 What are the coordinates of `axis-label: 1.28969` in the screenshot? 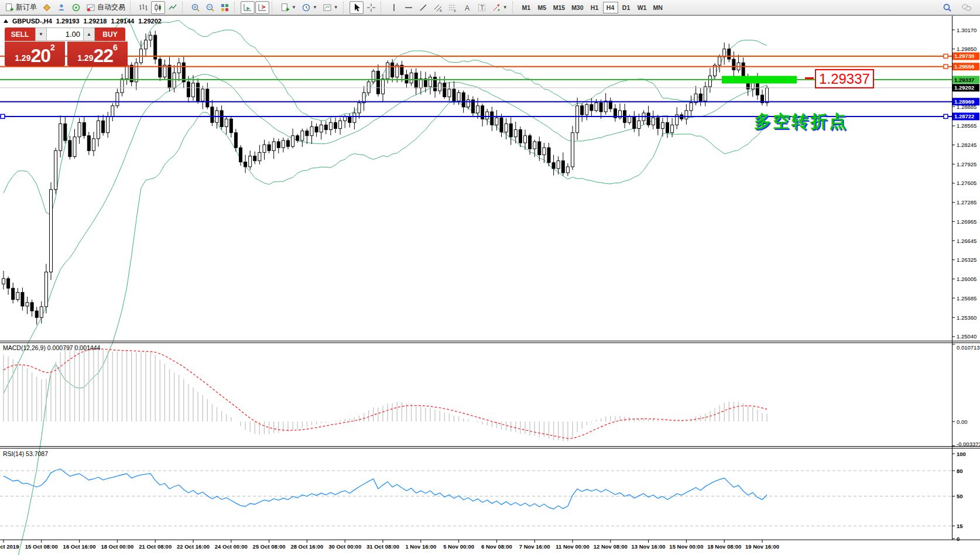 It's located at (964, 102).